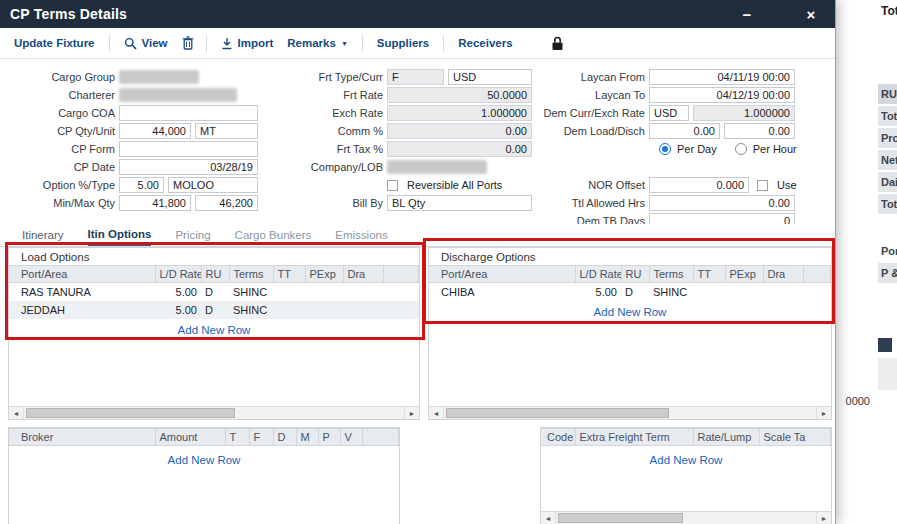  What do you see at coordinates (722, 203) in the screenshot?
I see `ttl-allowed-hrs-field: 0.00` at bounding box center [722, 203].